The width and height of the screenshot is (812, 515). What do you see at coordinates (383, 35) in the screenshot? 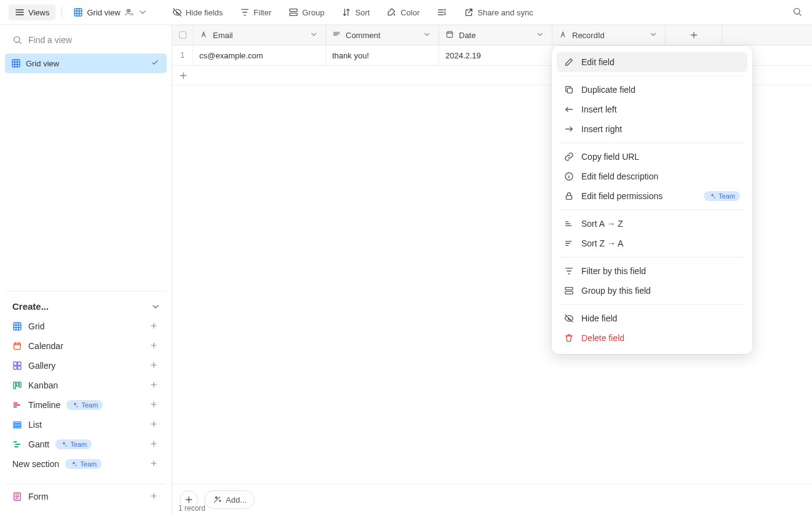
I see `column-header-comment: Comment` at bounding box center [383, 35].